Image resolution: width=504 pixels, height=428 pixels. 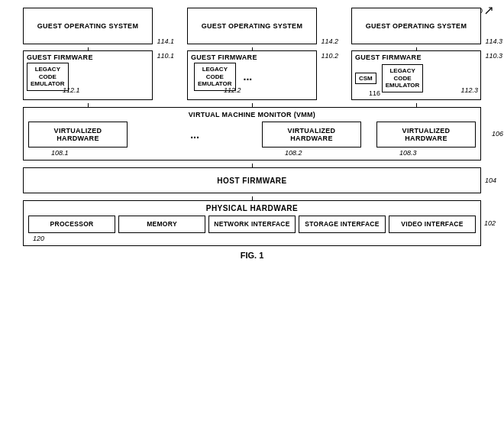 What do you see at coordinates (416, 26) in the screenshot?
I see `guest-os-3: GUEST OPERATING SYSTEM` at bounding box center [416, 26].